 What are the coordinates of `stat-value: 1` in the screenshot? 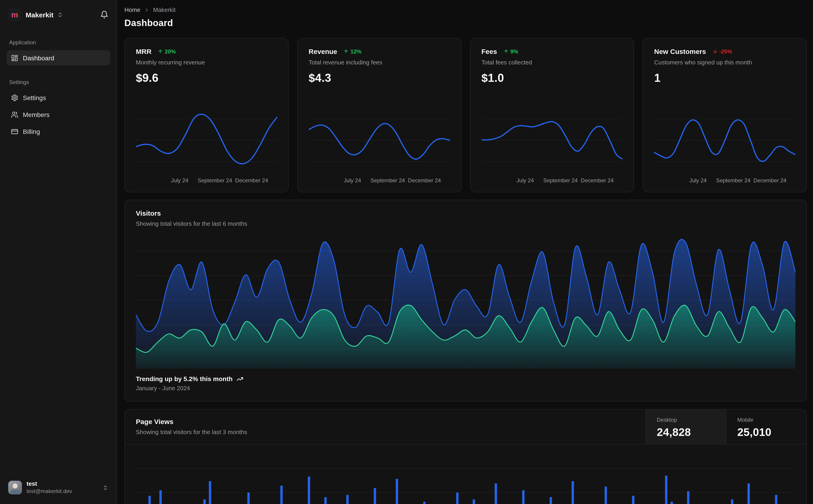 It's located at (725, 78).